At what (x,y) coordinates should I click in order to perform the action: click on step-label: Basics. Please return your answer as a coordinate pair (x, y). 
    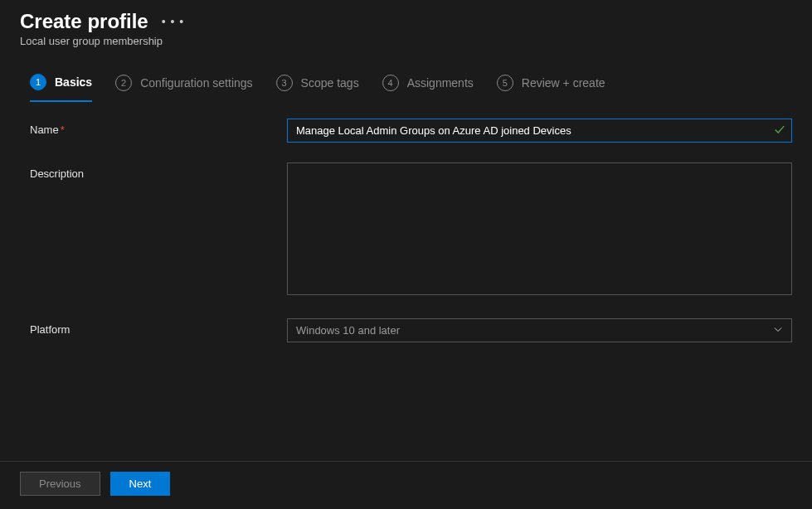
    Looking at the image, I should click on (73, 82).